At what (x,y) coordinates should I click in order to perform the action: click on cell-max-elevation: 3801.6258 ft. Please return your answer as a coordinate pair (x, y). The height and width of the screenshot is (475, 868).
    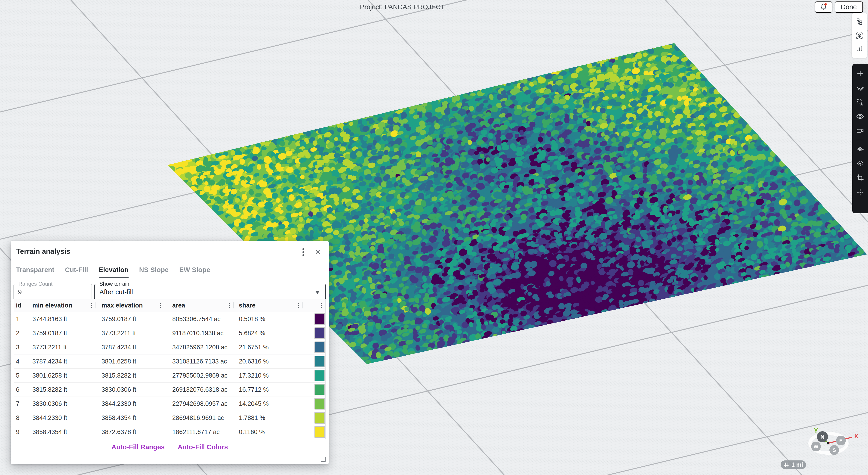
    Looking at the image, I should click on (130, 361).